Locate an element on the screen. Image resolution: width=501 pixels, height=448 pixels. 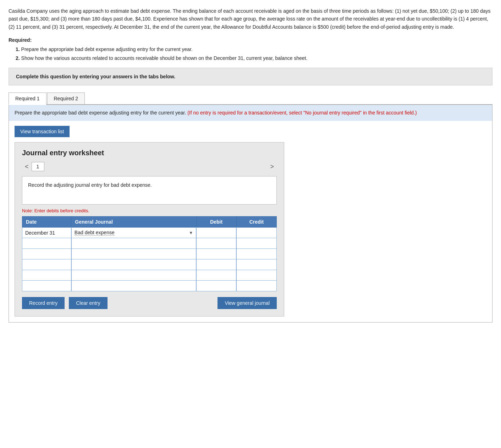
journal-table: Date General Journal Debit Credit Decemb… is located at coordinates (149, 254).